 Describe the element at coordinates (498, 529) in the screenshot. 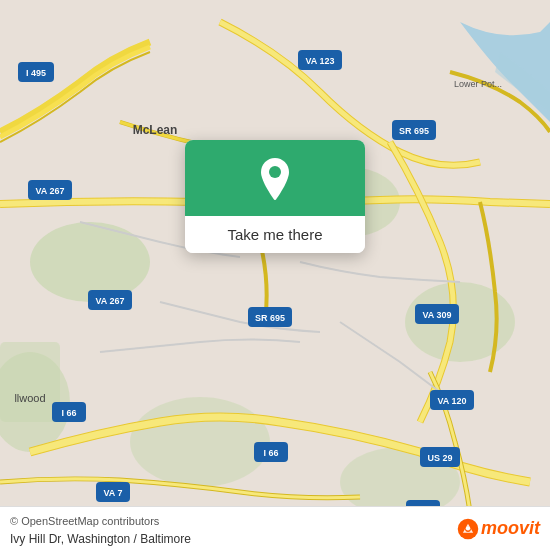

I see `moovit-logo: moovit` at that location.